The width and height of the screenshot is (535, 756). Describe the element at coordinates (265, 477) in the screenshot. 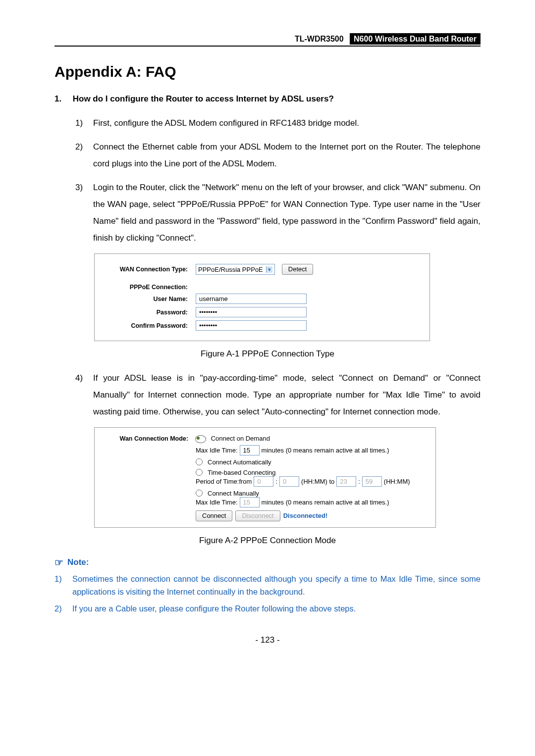

I see `figure-a2-panel: Wan Connection Mode: Connect on Demand M…` at that location.